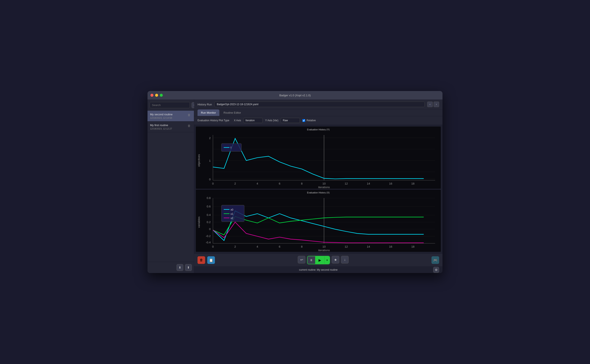 The width and height of the screenshot is (590, 364). I want to click on sidebar-top: +, so click(171, 105).